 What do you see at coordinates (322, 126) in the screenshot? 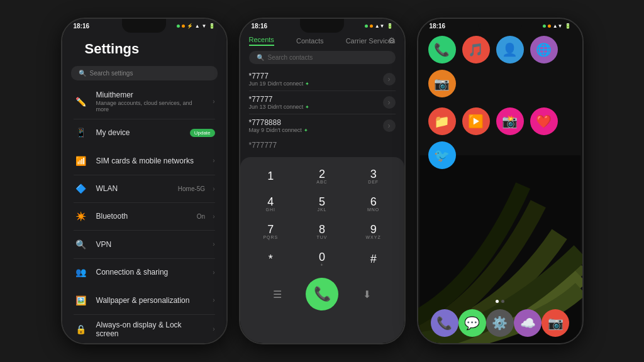
I see `recent-item-3: *7778888 May 9 Didn't connect ✦ ›` at bounding box center [322, 126].